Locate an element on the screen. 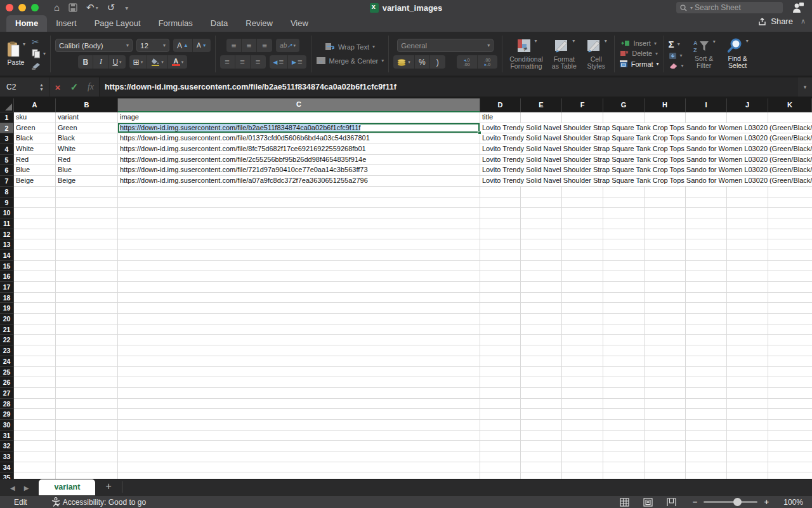  row-header-18: 18 is located at coordinates (7, 298).